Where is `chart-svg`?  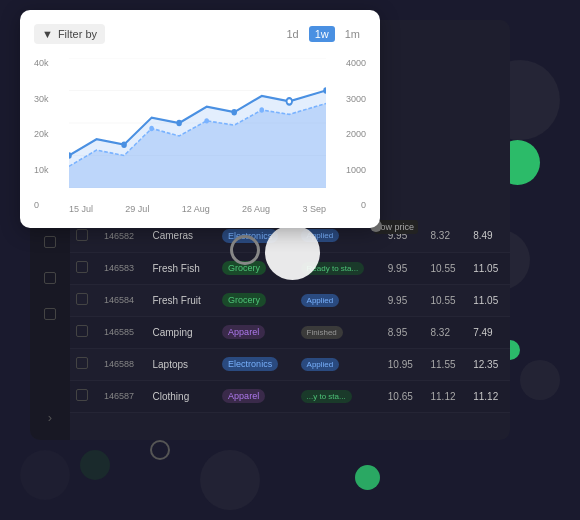 chart-svg is located at coordinates (198, 123).